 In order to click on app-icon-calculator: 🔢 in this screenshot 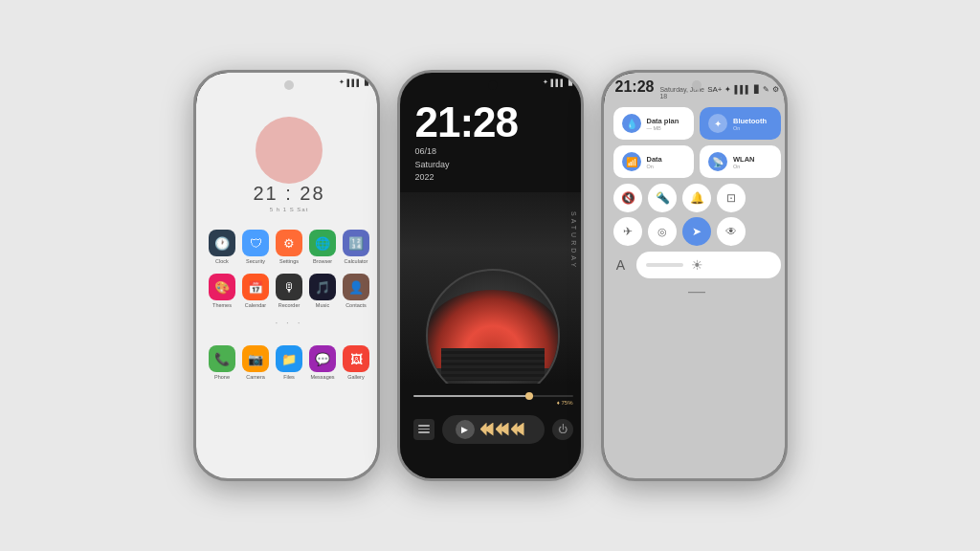, I will do `click(356, 243)`.